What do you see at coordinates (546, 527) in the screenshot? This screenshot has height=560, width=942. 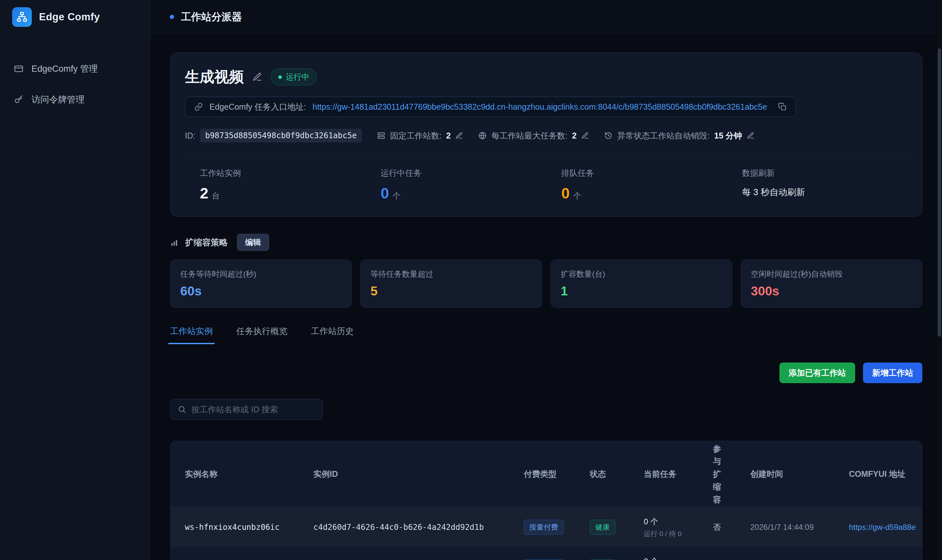 I see `table-row: ws-hfnxiox4cunbz06ic c4d260d7-4626-44c0-…` at bounding box center [546, 527].